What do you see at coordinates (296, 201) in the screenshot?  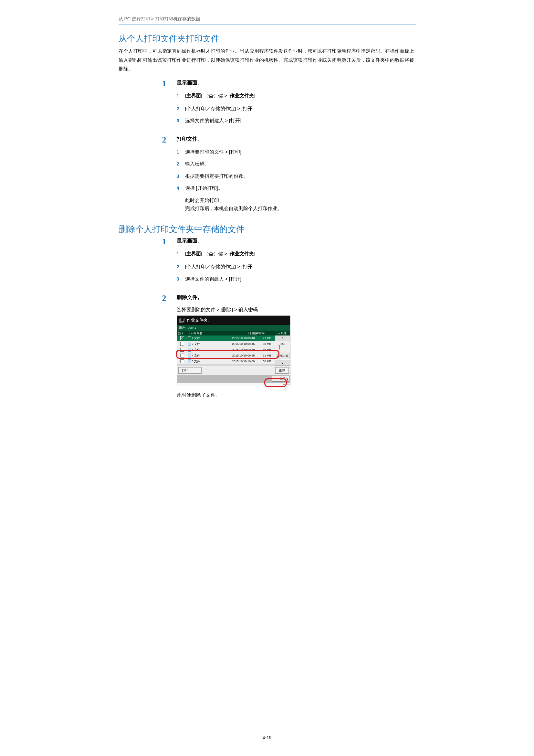 I see `note: 此时会开始打印。` at bounding box center [296, 201].